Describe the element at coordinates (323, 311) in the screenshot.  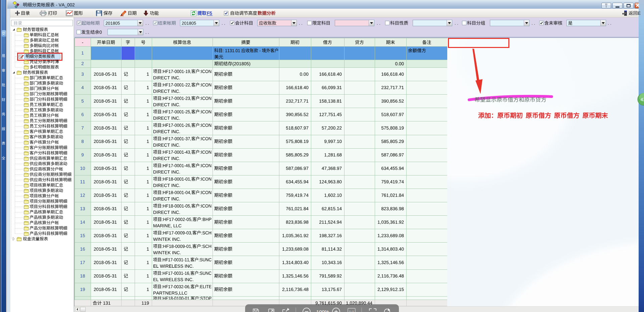
I see `svg-text: 100%` at that location.